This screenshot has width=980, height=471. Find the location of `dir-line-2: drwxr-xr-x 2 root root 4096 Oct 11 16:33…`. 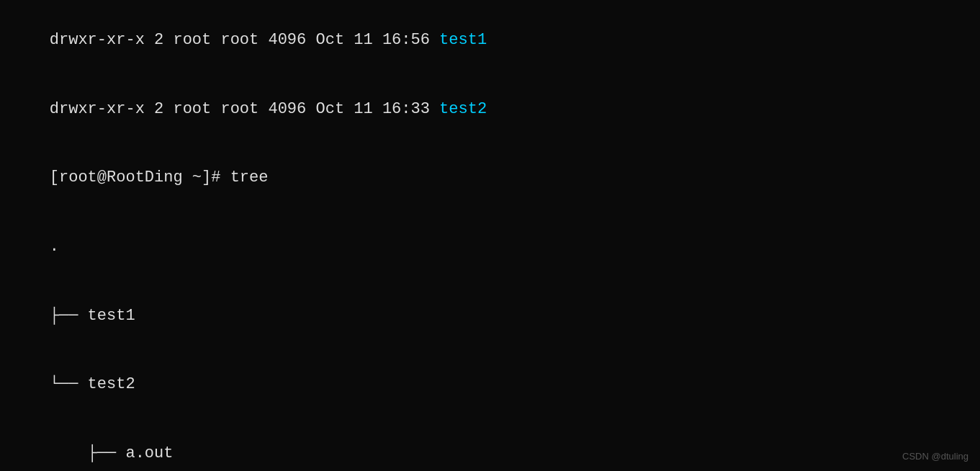

dir-line-2: drwxr-xr-x 2 root root 4096 Oct 11 16:33… is located at coordinates (490, 109).